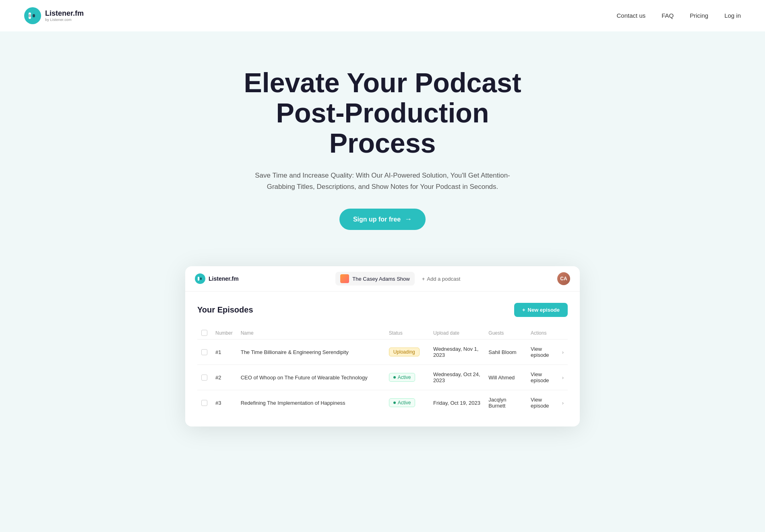  I want to click on table-row: #3Redefining The Implementation of Happi…, so click(382, 403).